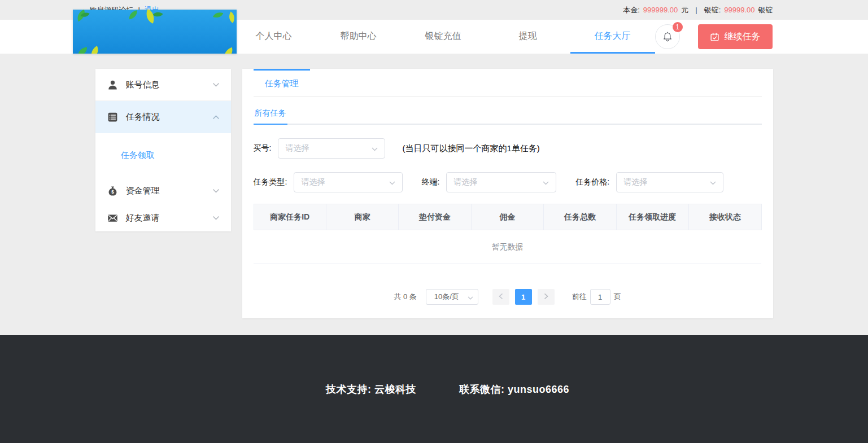 The height and width of the screenshot is (443, 868). Describe the element at coordinates (507, 247) in the screenshot. I see `empty-data-text: 暂无数据` at that location.